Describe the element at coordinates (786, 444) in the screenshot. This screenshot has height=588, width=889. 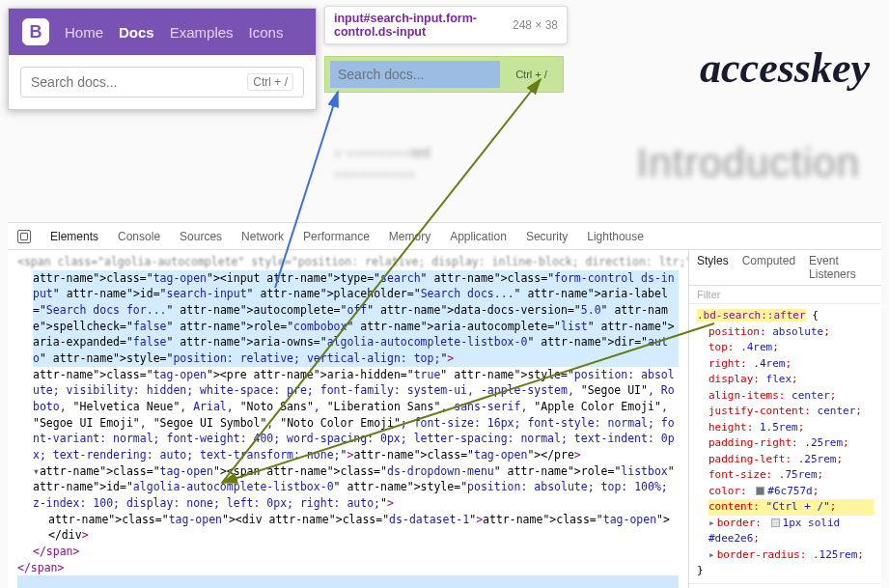
I see `styles-rule-1: .bd-search::after {position: absolute;to…` at that location.